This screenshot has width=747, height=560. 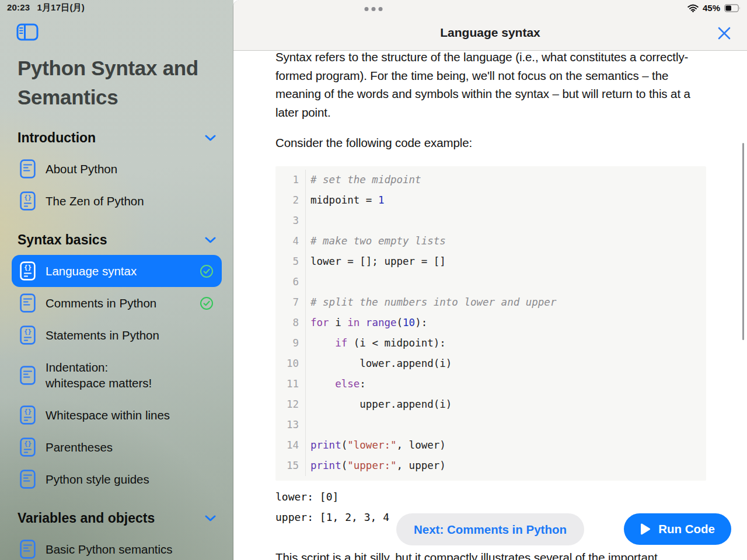 What do you see at coordinates (291, 261) in the screenshot?
I see `line-number: 5` at bounding box center [291, 261].